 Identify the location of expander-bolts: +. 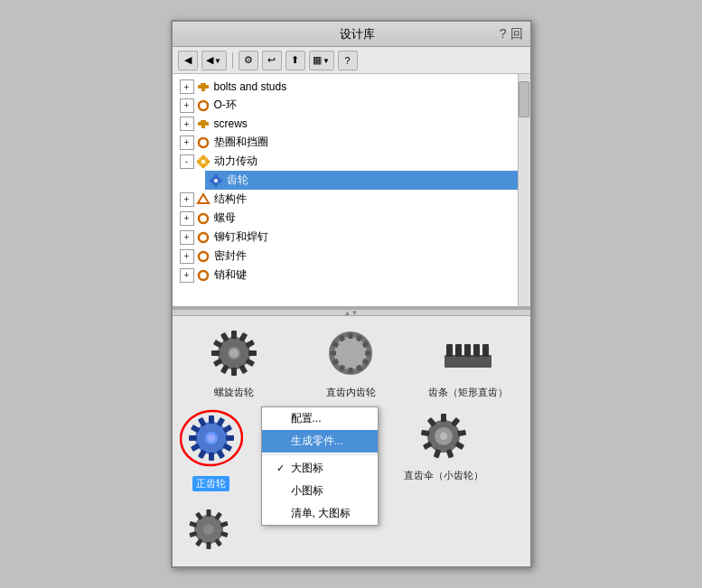
(187, 87).